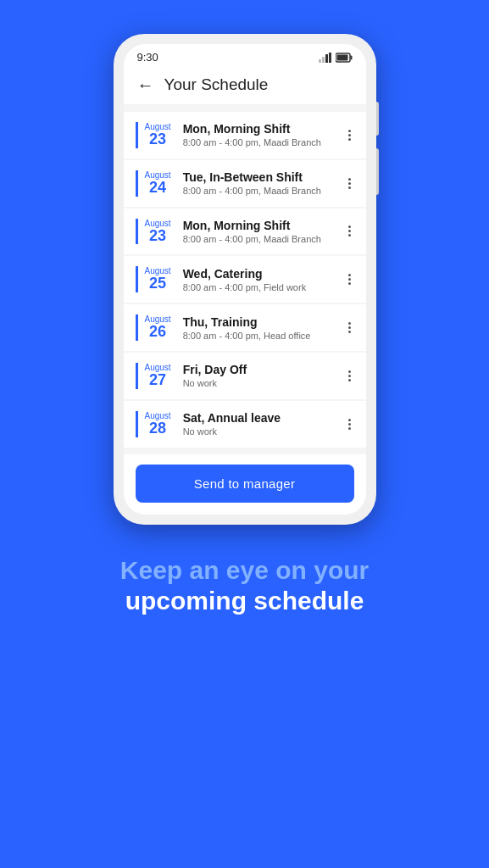 Image resolution: width=489 pixels, height=868 pixels. I want to click on date-day: 27, so click(158, 381).